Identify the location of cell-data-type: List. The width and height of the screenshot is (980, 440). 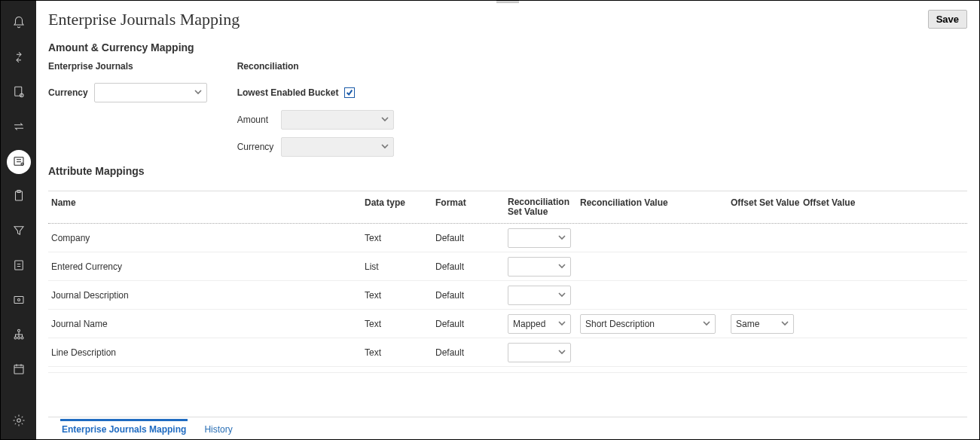
(400, 267).